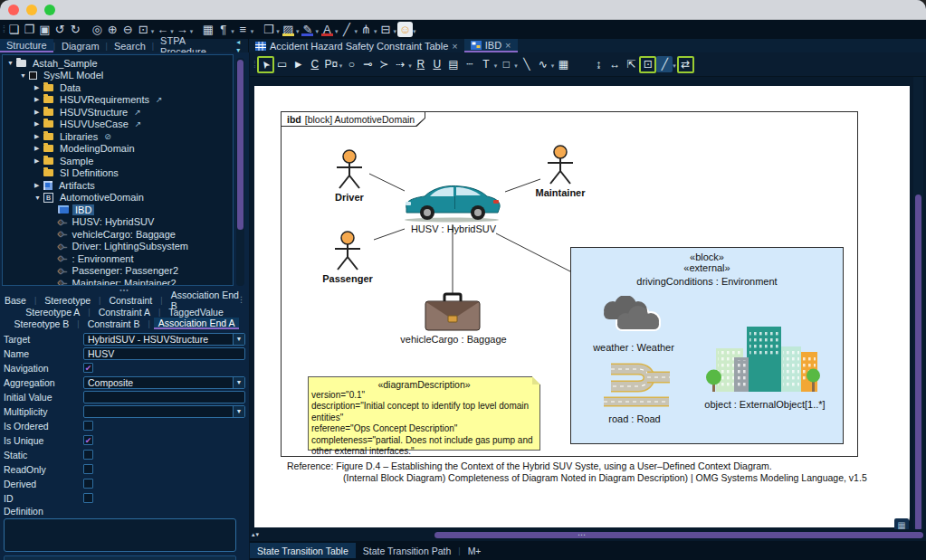 The image size is (926, 560). I want to click on realization-tool-icon: R, so click(421, 64).